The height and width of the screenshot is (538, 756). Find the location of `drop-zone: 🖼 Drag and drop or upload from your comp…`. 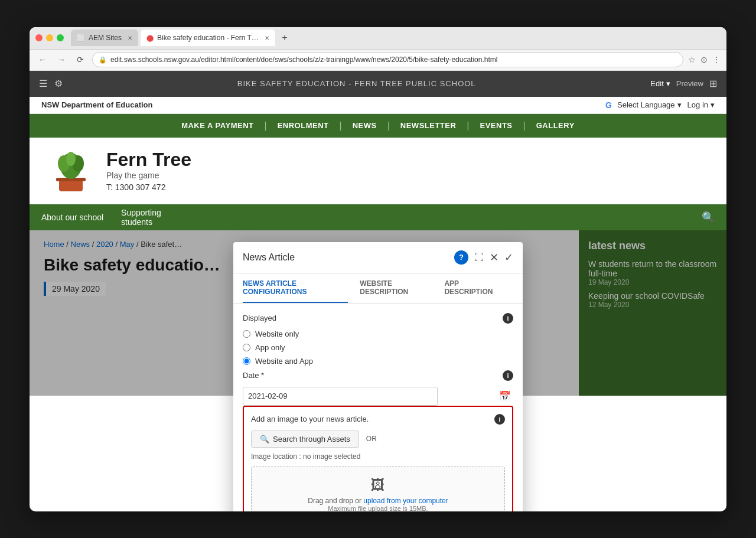

drop-zone: 🖼 Drag and drop or upload from your comp… is located at coordinates (378, 489).